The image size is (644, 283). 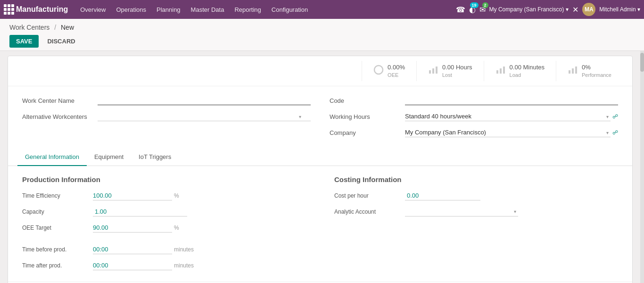 I want to click on time-efficiency-label: Time Efficiency, so click(x=58, y=196).